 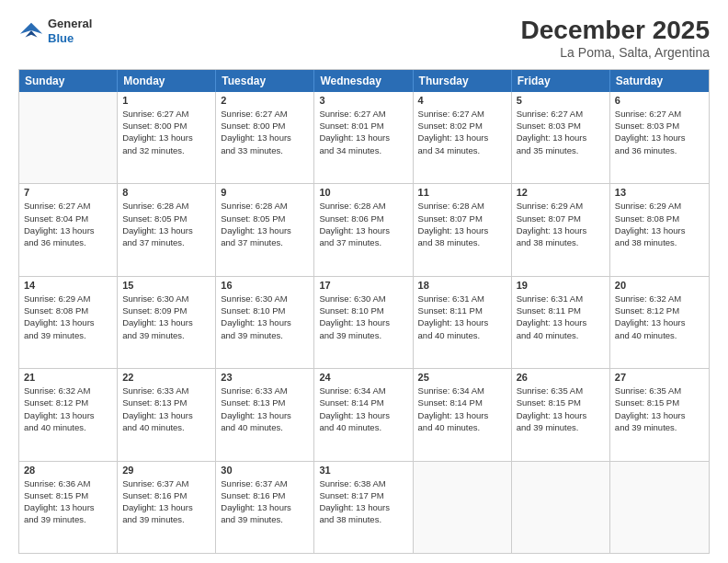 I want to click on day-info: Sunrise: 6:27 AM Sunset: 8:04 PM Dayligh…, so click(x=68, y=224).